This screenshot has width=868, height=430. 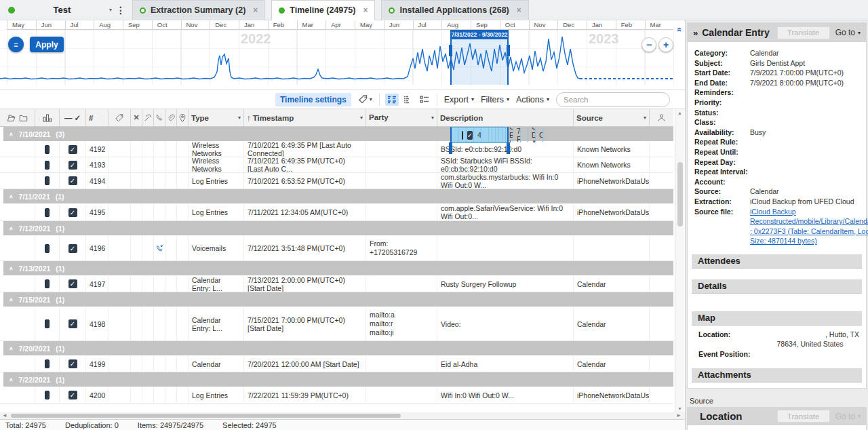 What do you see at coordinates (336, 324) in the screenshot?
I see `table-row: ✓4198Calendar Entry: L...7/15/2021 7:00:…` at bounding box center [336, 324].